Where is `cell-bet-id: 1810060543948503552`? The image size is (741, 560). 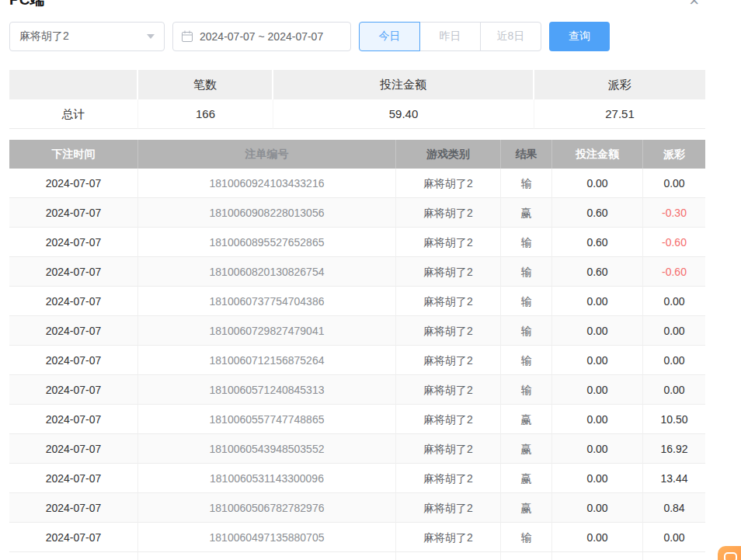
cell-bet-id: 1810060543948503552 is located at coordinates (267, 449).